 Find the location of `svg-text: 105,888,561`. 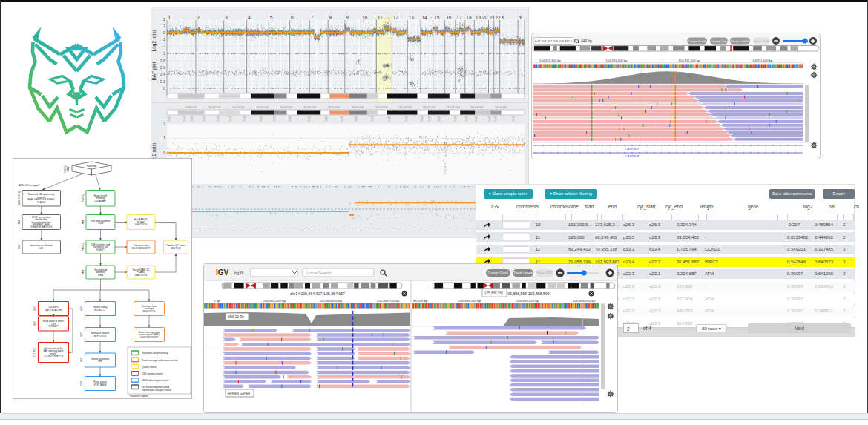

svg-text: 105,888,561 is located at coordinates (494, 294).